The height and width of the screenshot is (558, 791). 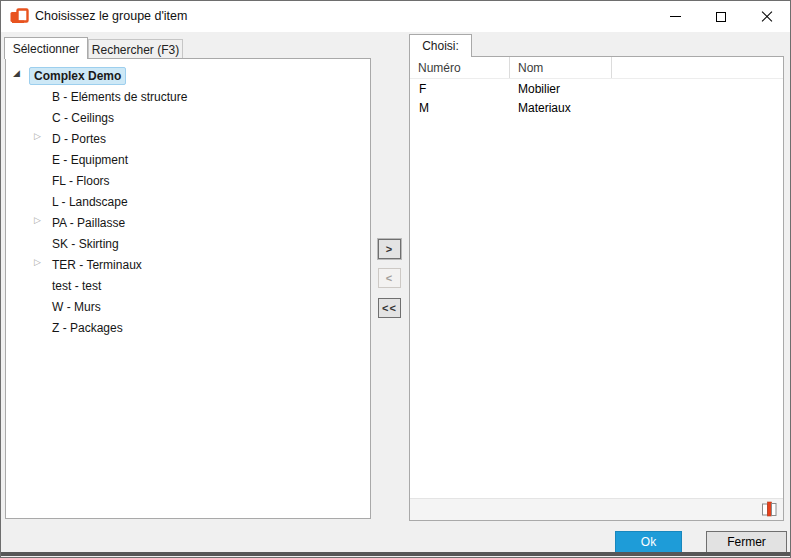 I want to click on column-header-numero: Numéro, so click(x=460, y=68).